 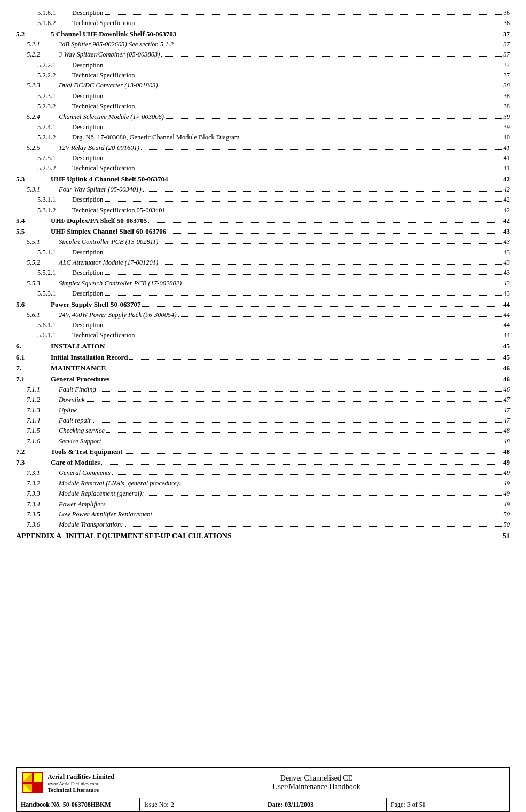 What do you see at coordinates (86, 107) in the screenshot?
I see `toc-left: 5.2.3.2 Technical Specification` at bounding box center [86, 107].